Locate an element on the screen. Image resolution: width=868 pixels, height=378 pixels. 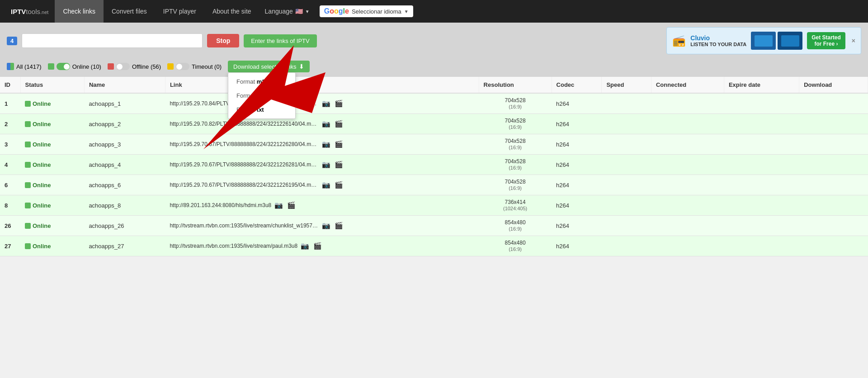
cell-id: 4 is located at coordinates (10, 165).